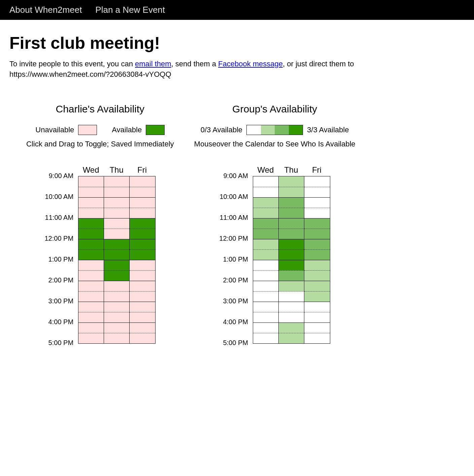 The width and height of the screenshot is (474, 476). What do you see at coordinates (250, 64) in the screenshot?
I see `facebook-message-link: Facebook message` at bounding box center [250, 64].